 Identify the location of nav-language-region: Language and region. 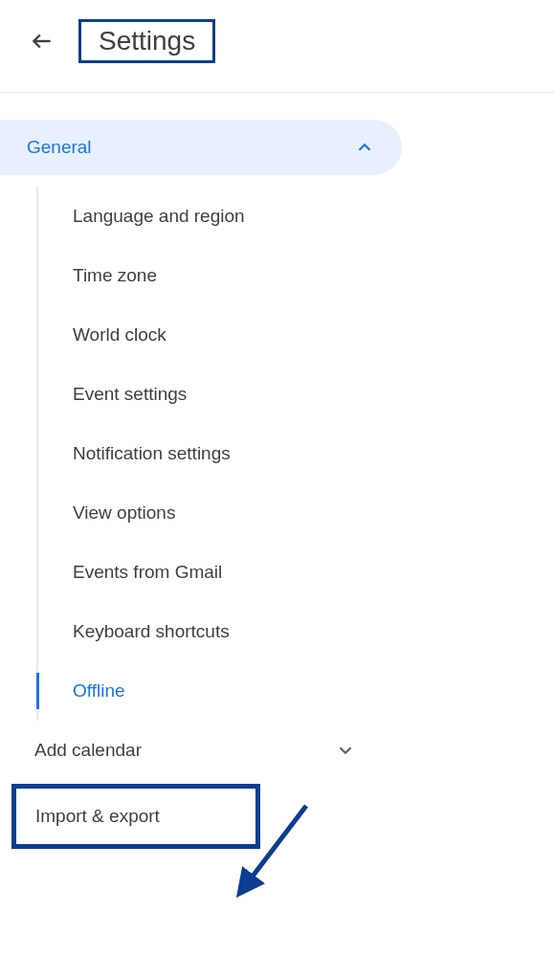
(297, 216).